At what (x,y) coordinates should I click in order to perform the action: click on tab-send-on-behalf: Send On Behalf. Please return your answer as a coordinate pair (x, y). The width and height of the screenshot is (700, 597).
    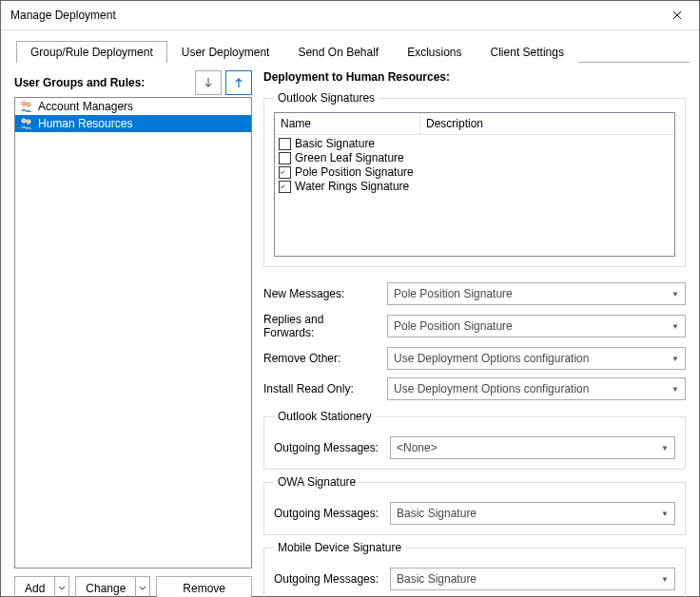
    Looking at the image, I should click on (339, 51).